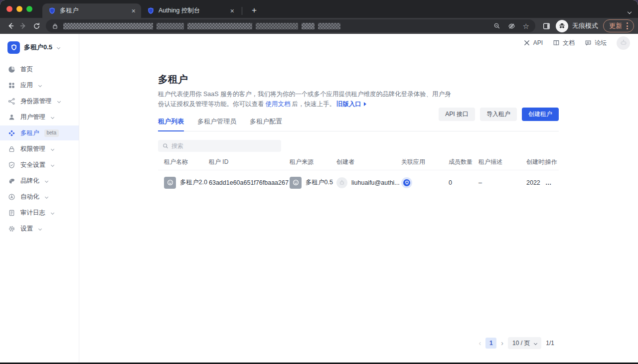  What do you see at coordinates (193, 182) in the screenshot?
I see `tenant-name-text: 多租户2.0` at bounding box center [193, 182].